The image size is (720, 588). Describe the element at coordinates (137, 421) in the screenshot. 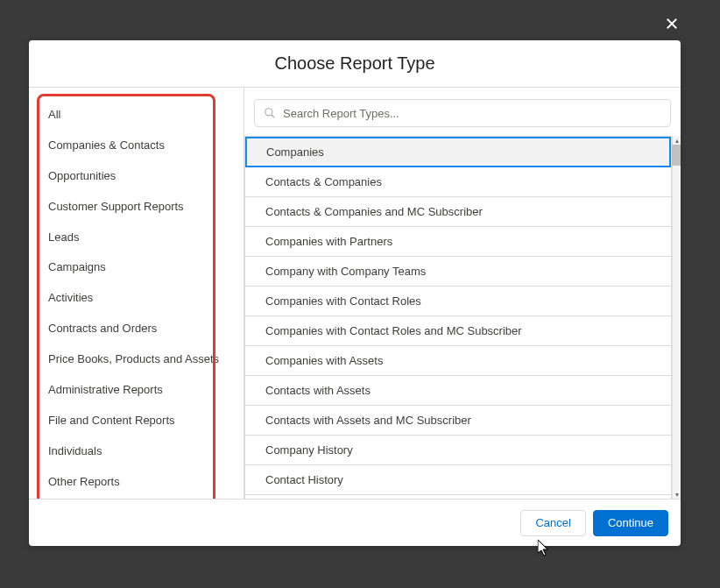

I see `sidebar-item: File and Content Reports` at that location.